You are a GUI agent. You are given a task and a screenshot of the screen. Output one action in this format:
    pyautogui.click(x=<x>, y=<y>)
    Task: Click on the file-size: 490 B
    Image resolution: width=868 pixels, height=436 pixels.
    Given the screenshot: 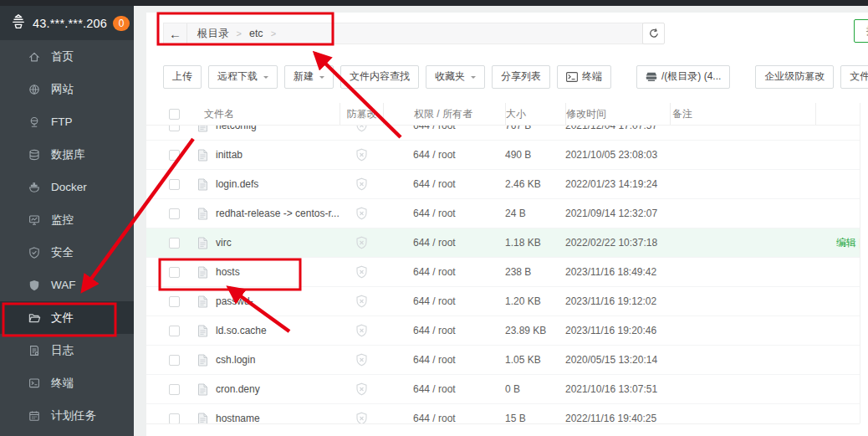 What is the action you would take?
    pyautogui.click(x=535, y=155)
    